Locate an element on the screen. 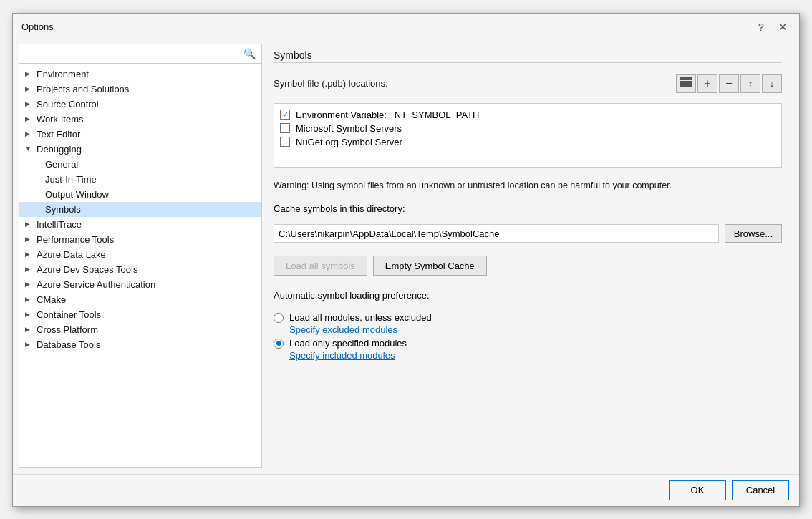 This screenshot has width=812, height=519. tree-item-label: Environment is located at coordinates (63, 74).